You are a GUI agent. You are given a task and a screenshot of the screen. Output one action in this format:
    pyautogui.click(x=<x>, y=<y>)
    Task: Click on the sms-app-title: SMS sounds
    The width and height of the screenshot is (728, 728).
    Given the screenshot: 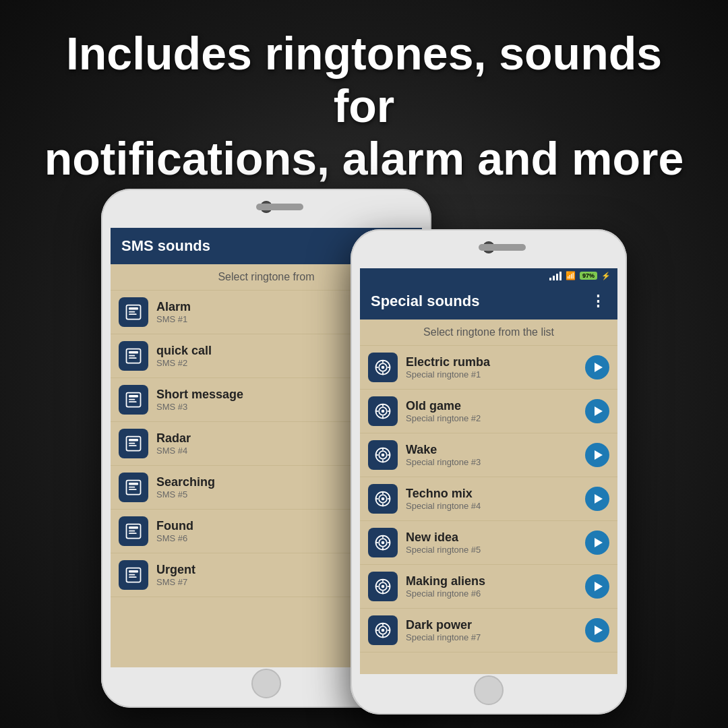 What is the action you would take?
    pyautogui.click(x=166, y=246)
    